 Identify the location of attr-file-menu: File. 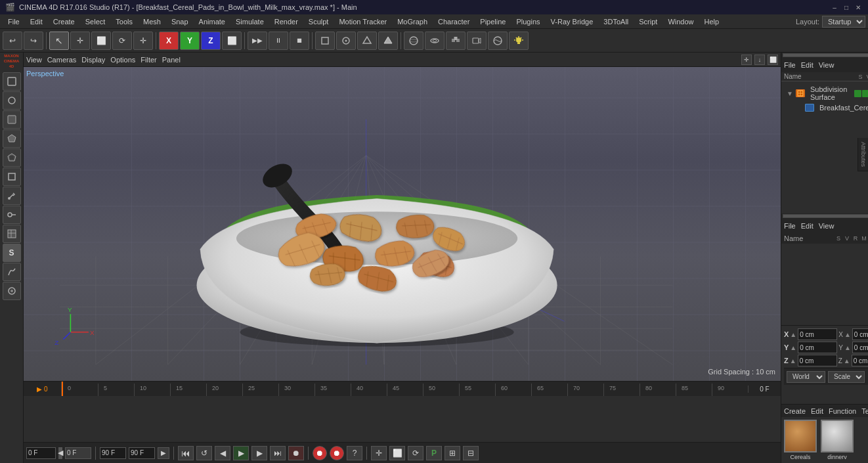
(790, 226).